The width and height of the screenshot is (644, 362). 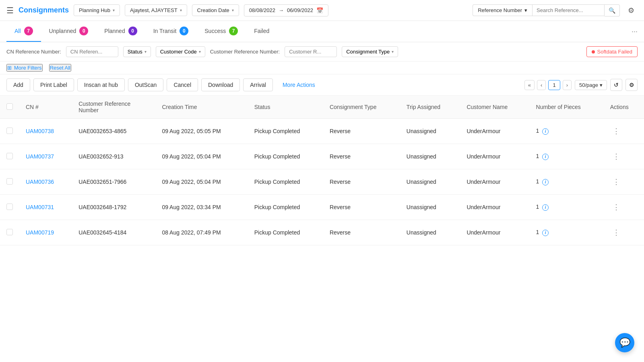 I want to click on cn-link-3: UAM00731, so click(x=40, y=207).